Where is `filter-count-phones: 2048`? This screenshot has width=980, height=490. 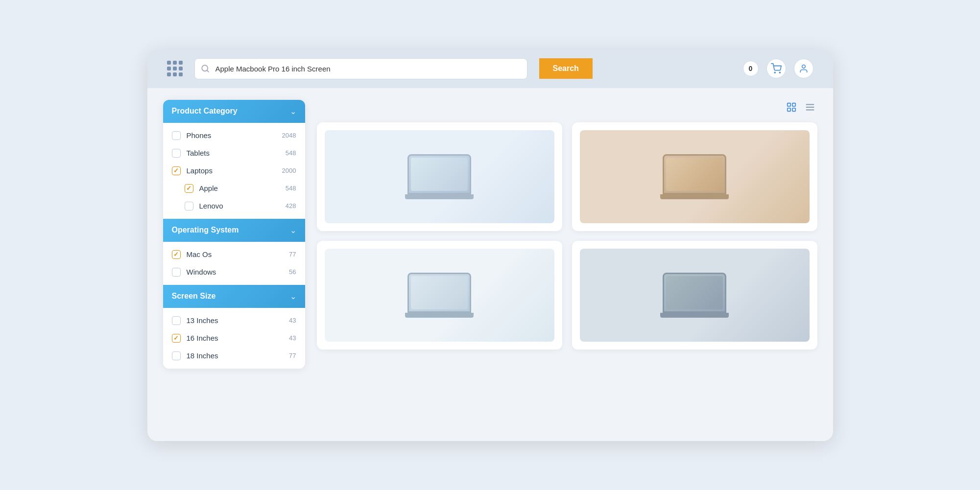 filter-count-phones: 2048 is located at coordinates (289, 135).